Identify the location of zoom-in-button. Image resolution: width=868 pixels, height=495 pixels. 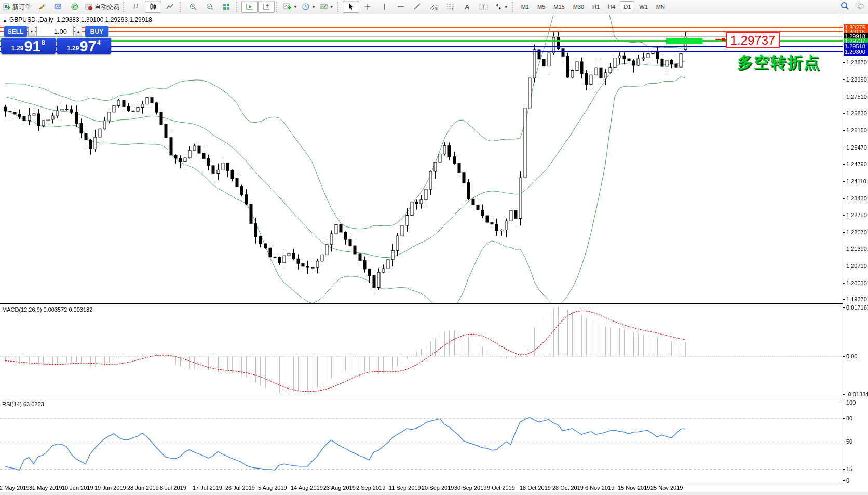
(193, 7).